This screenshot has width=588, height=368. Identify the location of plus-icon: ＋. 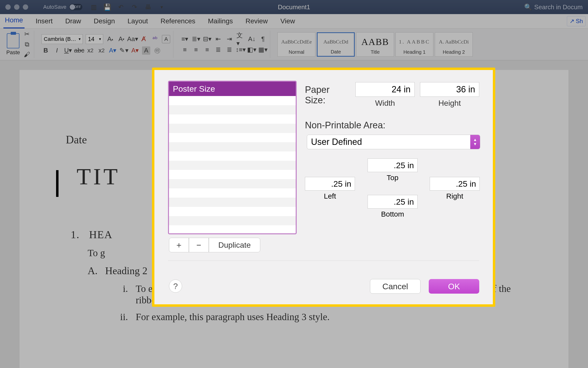
(179, 245).